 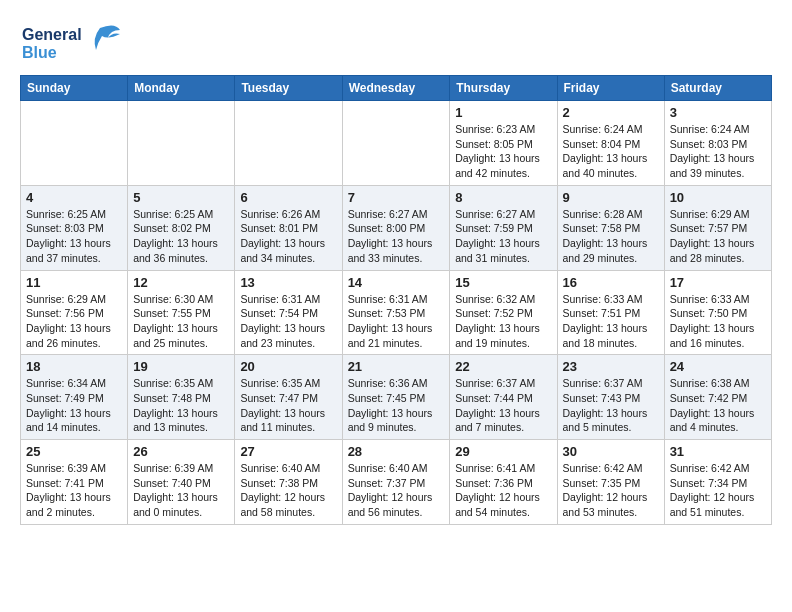 I want to click on day-info: Sunrise: 6:39 AMSunset: 7:40 PMDaylight:…, so click(x=181, y=490).